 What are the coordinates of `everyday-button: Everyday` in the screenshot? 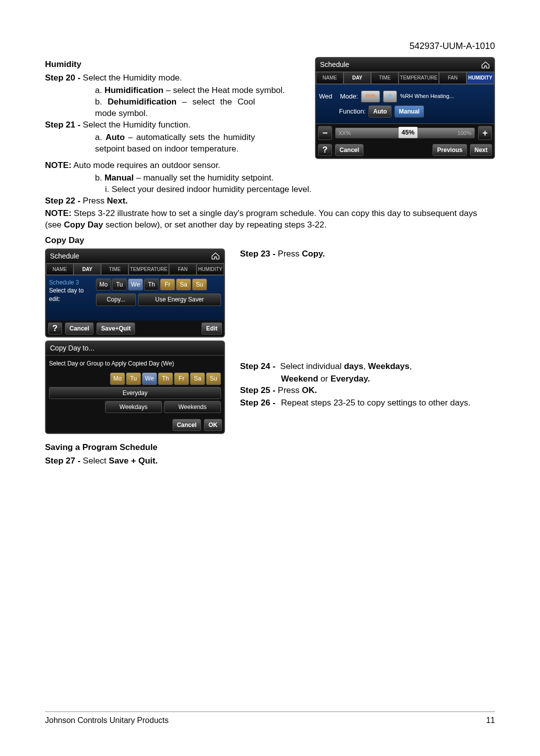 It's located at (135, 393).